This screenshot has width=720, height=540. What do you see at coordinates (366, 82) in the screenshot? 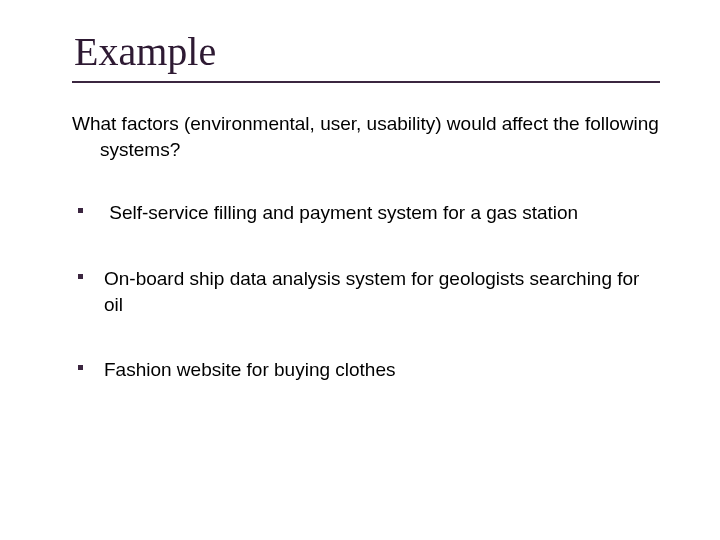
I see `title-underline` at bounding box center [366, 82].